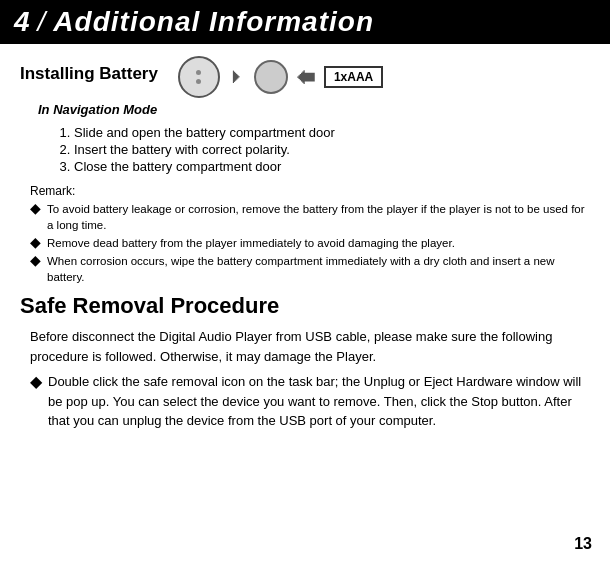 This screenshot has width=610, height=565. What do you see at coordinates (354, 77) in the screenshot?
I see `battery-type-label: 1xAAA` at bounding box center [354, 77].